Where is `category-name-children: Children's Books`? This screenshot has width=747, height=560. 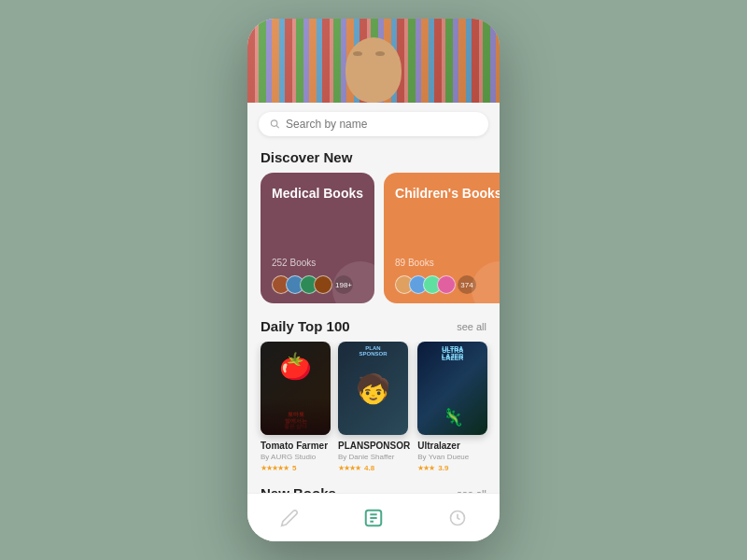 category-name-children: Children's Books is located at coordinates (447, 194).